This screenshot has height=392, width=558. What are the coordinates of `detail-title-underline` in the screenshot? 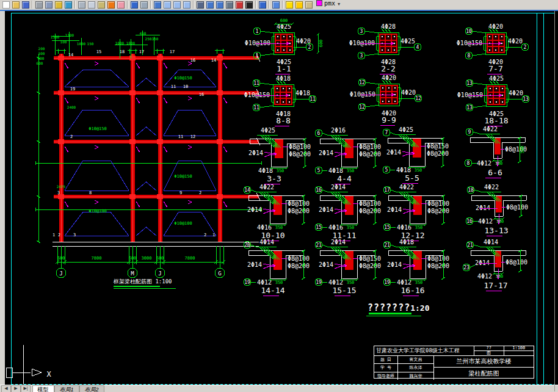 It's located at (390, 314).